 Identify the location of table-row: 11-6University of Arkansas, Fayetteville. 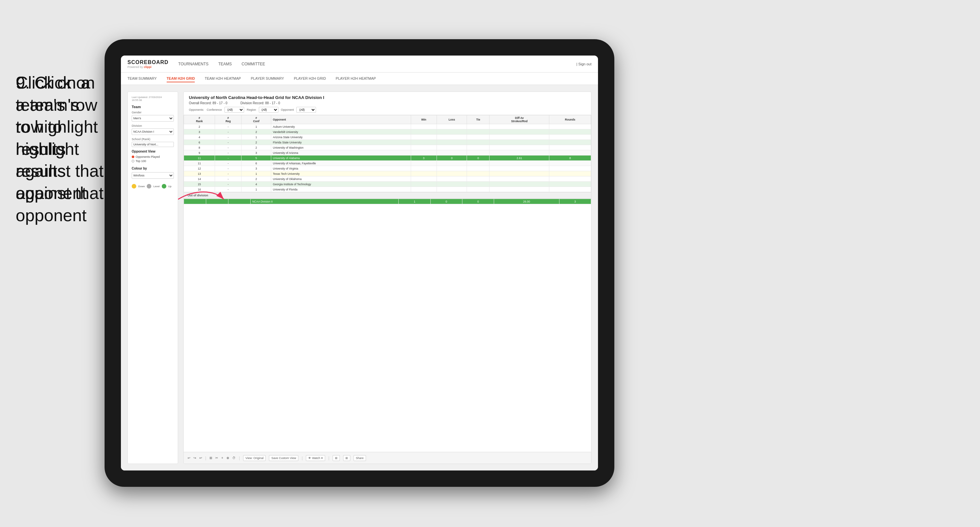
(388, 163).